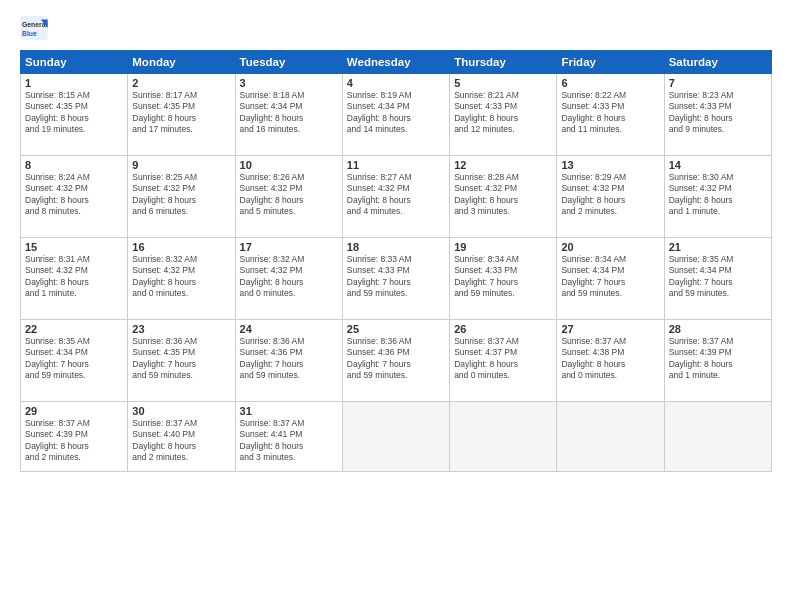  I want to click on calendar-cell: 19Sunrise: 8:34 AM Sunset: 4:33 PM Dayli…, so click(504, 279).